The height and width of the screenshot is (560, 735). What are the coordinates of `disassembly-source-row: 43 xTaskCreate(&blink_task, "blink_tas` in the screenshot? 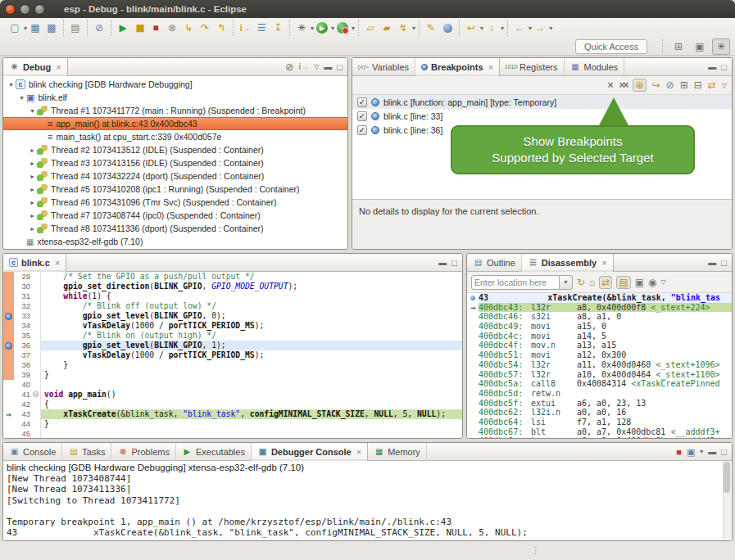 It's located at (600, 298).